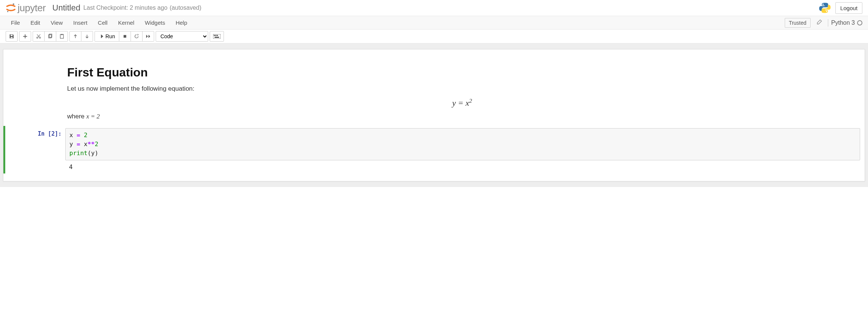  What do you see at coordinates (62, 36) in the screenshot?
I see `paste-button` at bounding box center [62, 36].